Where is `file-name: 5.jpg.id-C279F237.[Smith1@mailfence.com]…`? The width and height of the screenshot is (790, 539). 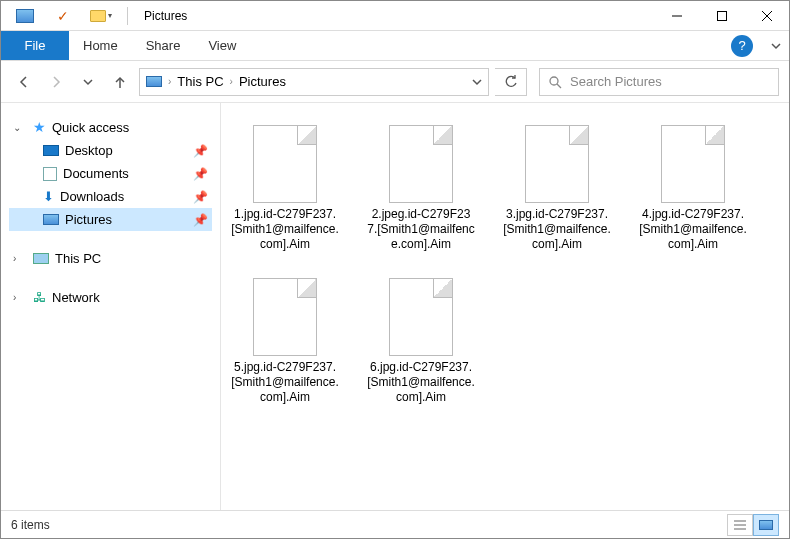 file-name: 5.jpg.id-C279F237.[Smith1@mailfence.com]… is located at coordinates (285, 382).